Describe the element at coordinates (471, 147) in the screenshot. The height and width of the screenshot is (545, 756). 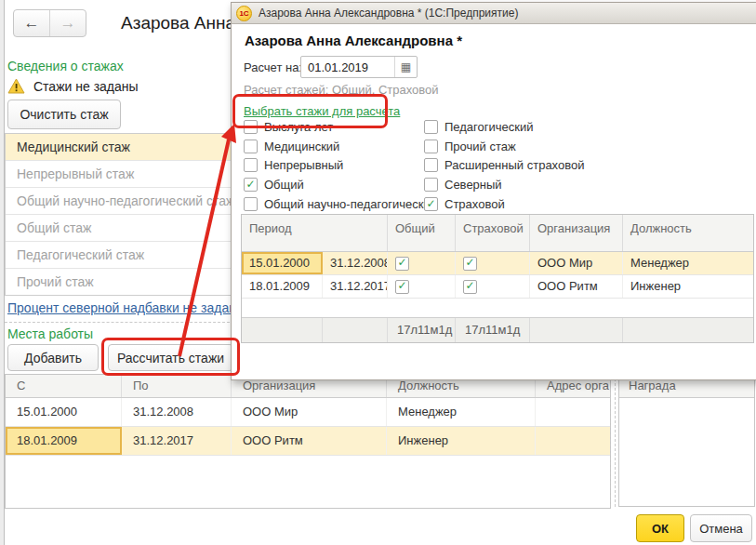
I see `checkbox-prochiy-stazh: Прочий стаж` at that location.